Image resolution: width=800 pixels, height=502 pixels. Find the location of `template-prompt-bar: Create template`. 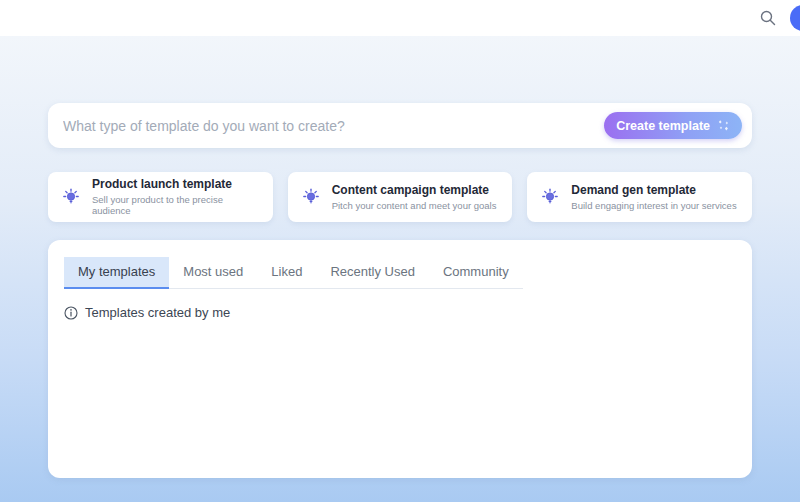

template-prompt-bar: Create template is located at coordinates (400, 126).